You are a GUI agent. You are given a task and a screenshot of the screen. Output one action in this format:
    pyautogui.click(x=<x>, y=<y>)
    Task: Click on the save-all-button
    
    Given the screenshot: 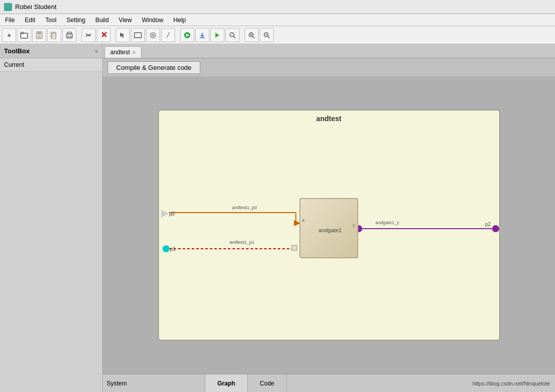 What is the action you would take?
    pyautogui.click(x=54, y=35)
    